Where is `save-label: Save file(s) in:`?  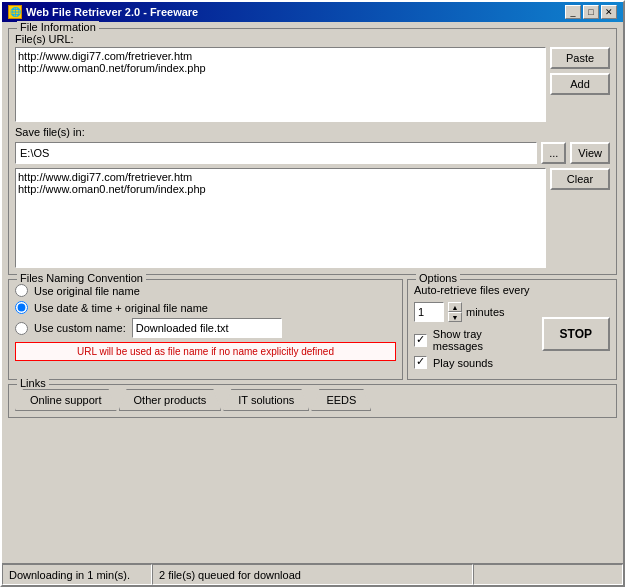
save-label: Save file(s) in: is located at coordinates (50, 132).